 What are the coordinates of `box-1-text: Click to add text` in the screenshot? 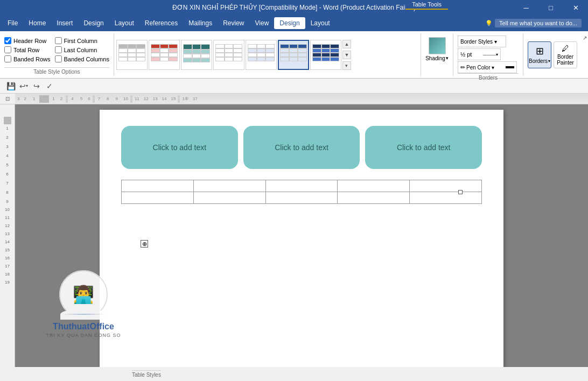 It's located at (180, 147).